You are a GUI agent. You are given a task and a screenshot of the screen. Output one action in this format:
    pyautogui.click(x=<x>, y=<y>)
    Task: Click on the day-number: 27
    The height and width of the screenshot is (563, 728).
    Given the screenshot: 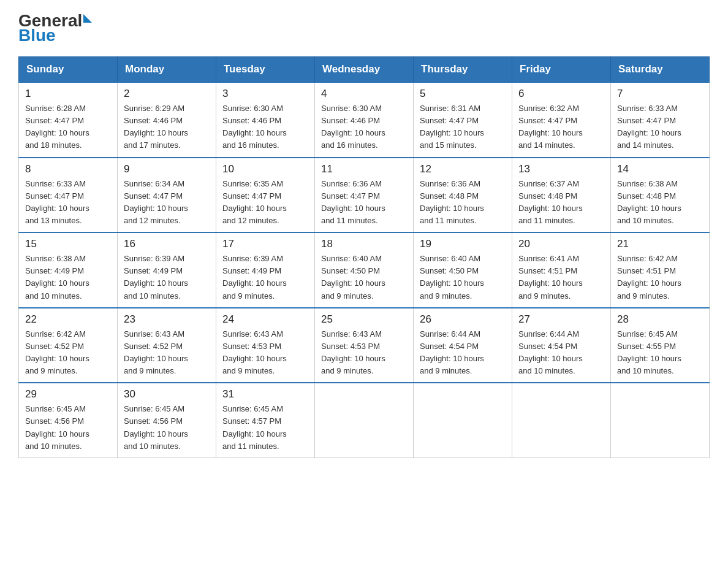 What is the action you would take?
    pyautogui.click(x=561, y=320)
    